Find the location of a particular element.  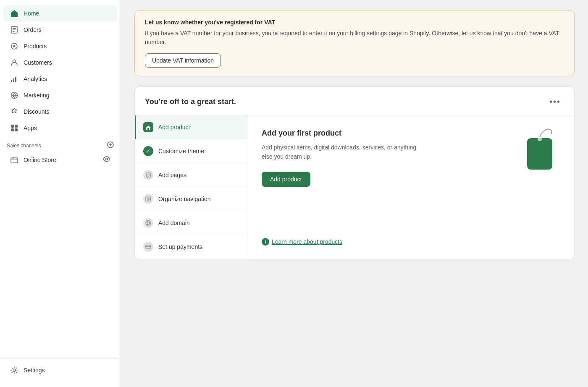

checklist-item-set-up-payments-label: Set up payments is located at coordinates (181, 247).